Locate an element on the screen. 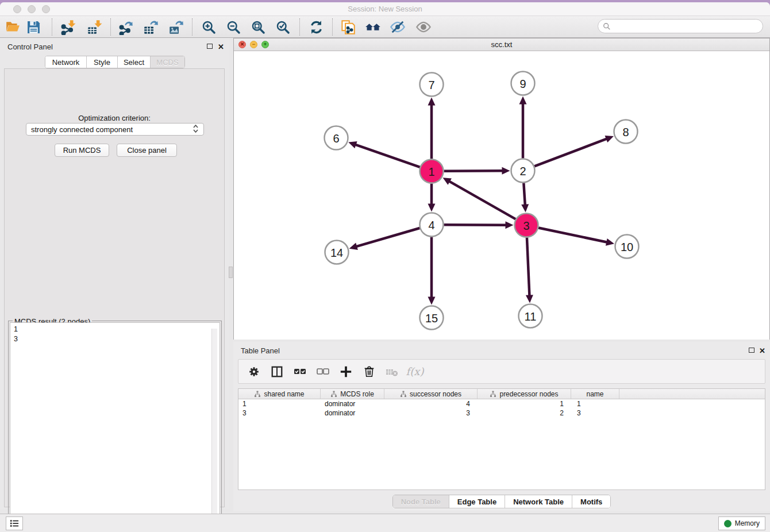 The image size is (770, 532). zoom-fit-icon is located at coordinates (258, 27).